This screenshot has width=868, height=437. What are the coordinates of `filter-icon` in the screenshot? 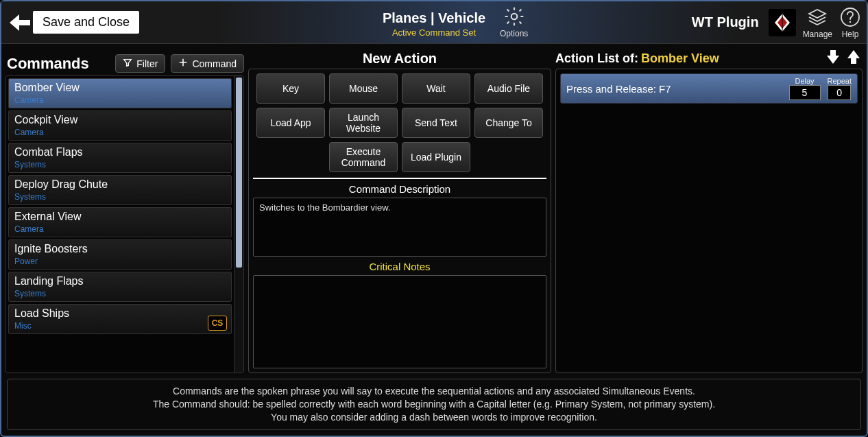 It's located at (128, 63).